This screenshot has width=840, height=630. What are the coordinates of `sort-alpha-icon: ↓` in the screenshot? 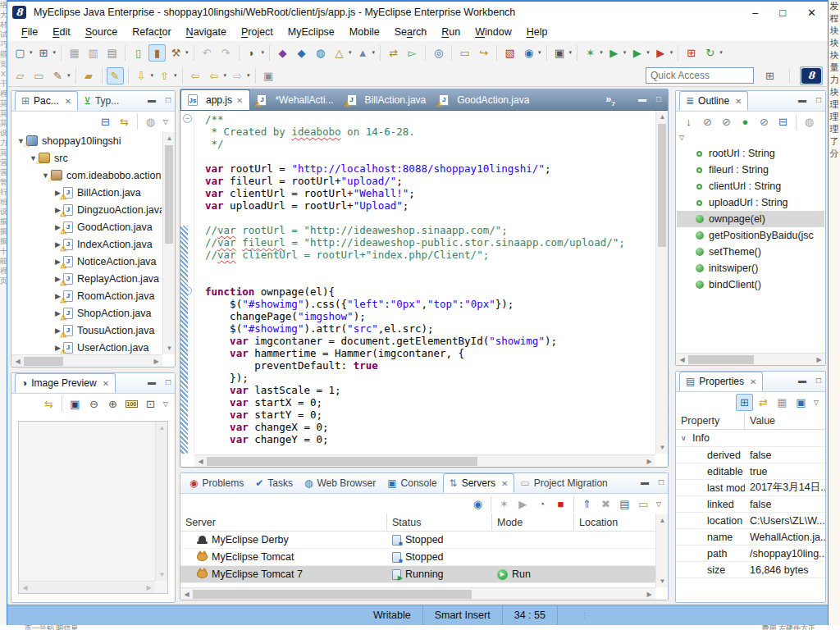 It's located at (689, 121).